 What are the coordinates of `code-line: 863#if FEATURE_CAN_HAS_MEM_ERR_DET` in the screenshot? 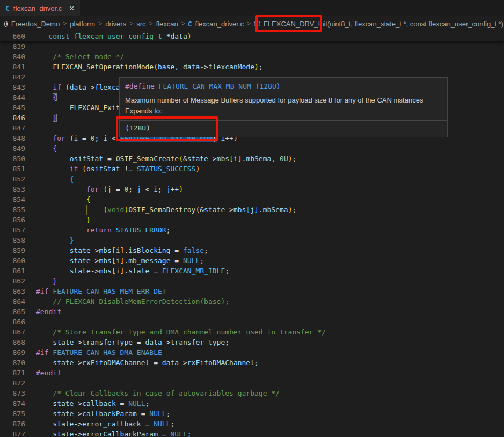 It's located at (252, 291).